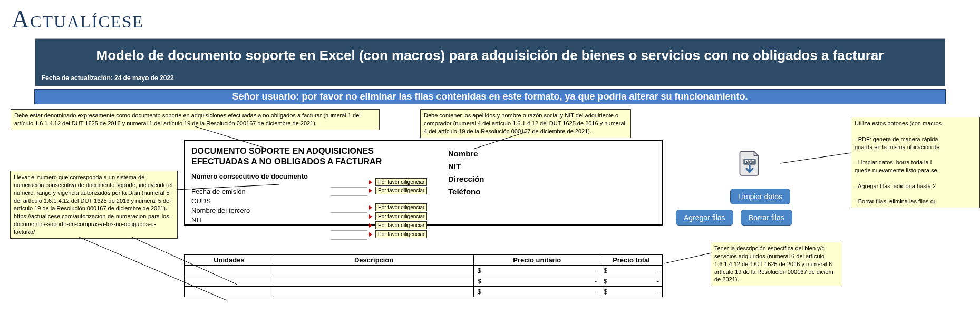 This screenshot has height=333, width=980. What do you see at coordinates (220, 211) in the screenshot?
I see `field-tercero-label: Nombre del tercero` at bounding box center [220, 211].